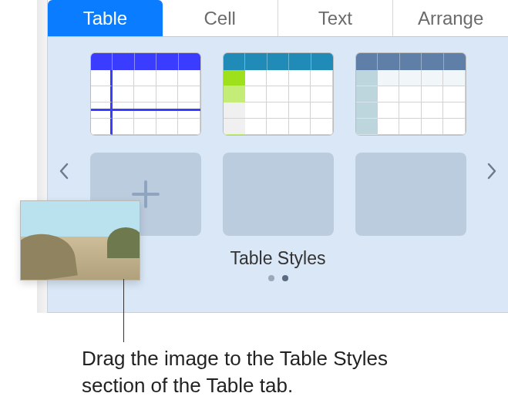 The height and width of the screenshot is (420, 508). What do you see at coordinates (105, 18) in the screenshot?
I see `tab-table: Table` at bounding box center [105, 18].